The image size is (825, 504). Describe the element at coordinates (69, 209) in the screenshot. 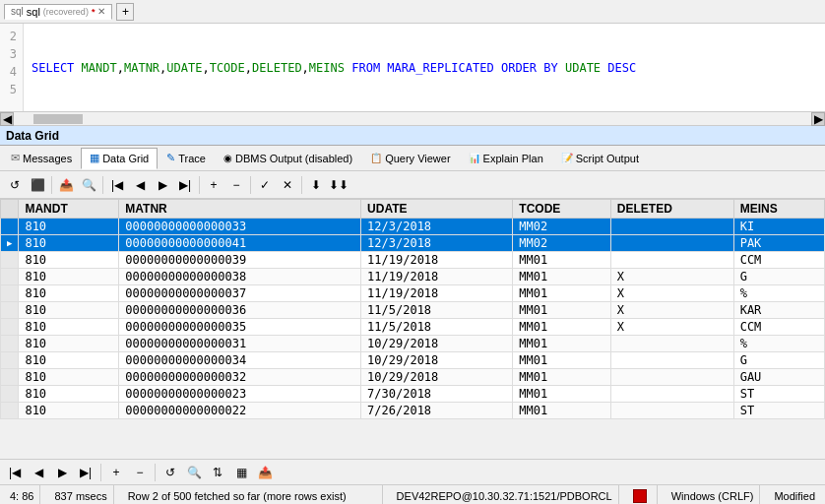

I see `col-mandt: MANDT` at that location.